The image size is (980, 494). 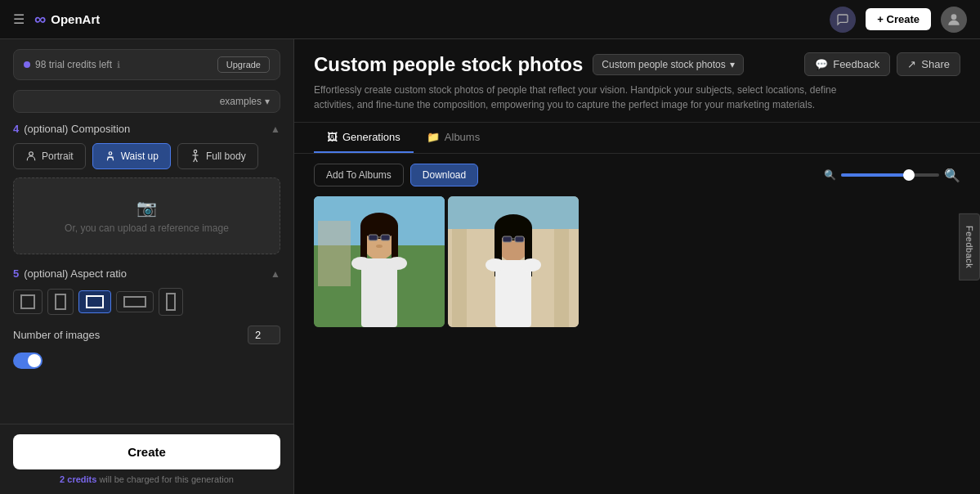 I want to click on content-actions: 💬 Feedback ↗ Share, so click(x=883, y=64).